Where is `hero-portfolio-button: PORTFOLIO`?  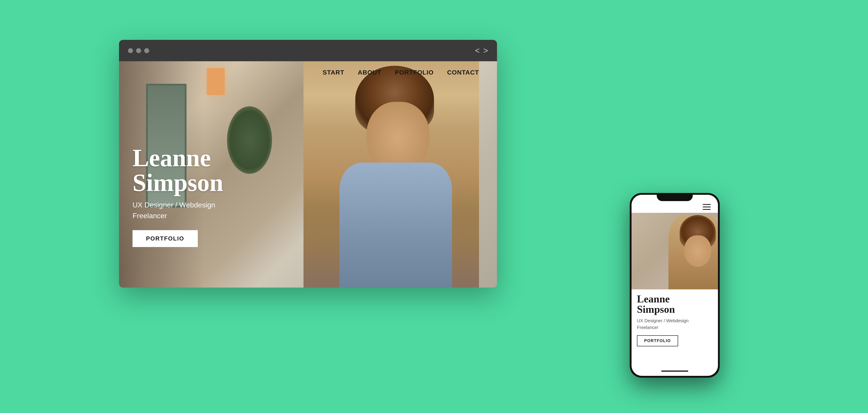
hero-portfolio-button: PORTFOLIO is located at coordinates (165, 239).